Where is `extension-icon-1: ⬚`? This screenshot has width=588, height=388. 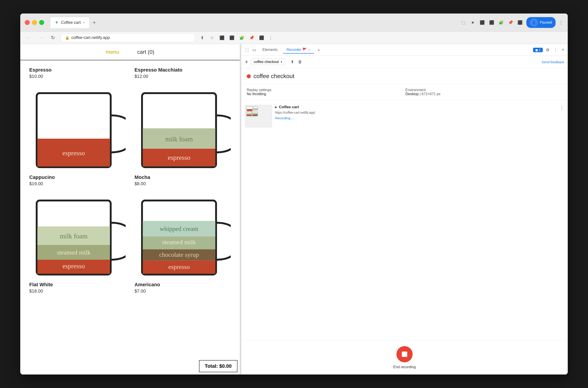 extension-icon-1: ⬚ is located at coordinates (463, 23).